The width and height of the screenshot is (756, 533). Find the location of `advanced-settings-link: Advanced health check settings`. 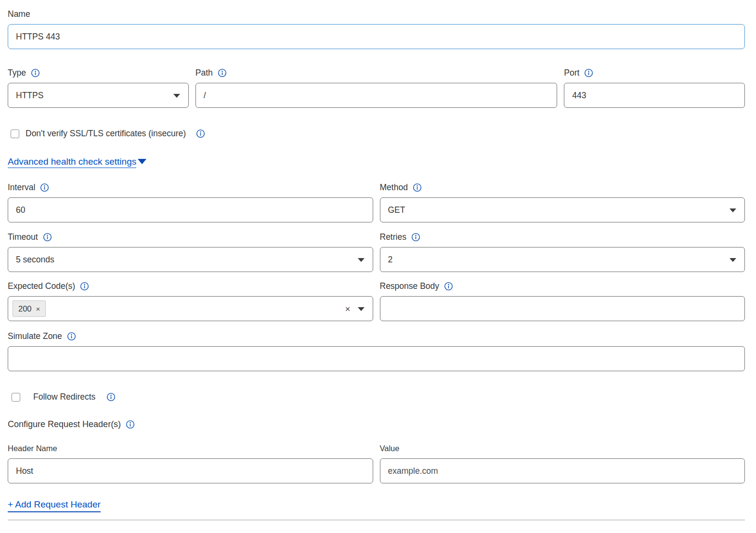

advanced-settings-link: Advanced health check settings is located at coordinates (72, 162).